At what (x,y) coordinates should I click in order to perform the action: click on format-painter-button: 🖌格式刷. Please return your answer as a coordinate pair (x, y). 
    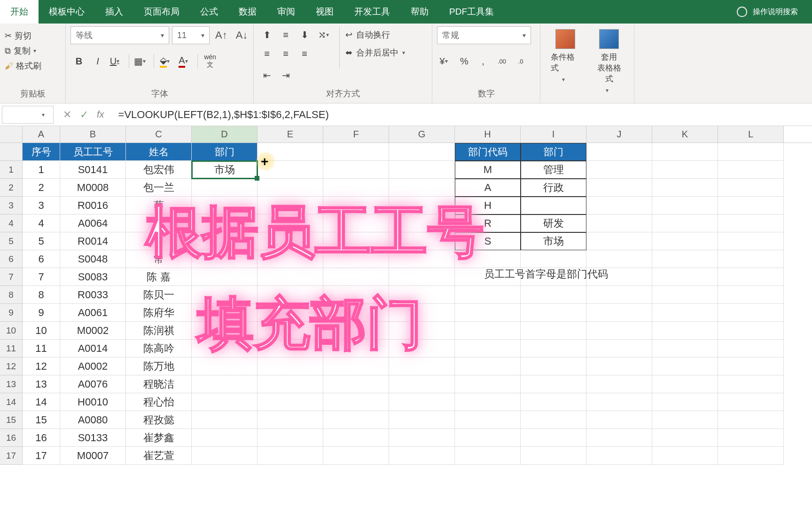
    Looking at the image, I should click on (23, 66).